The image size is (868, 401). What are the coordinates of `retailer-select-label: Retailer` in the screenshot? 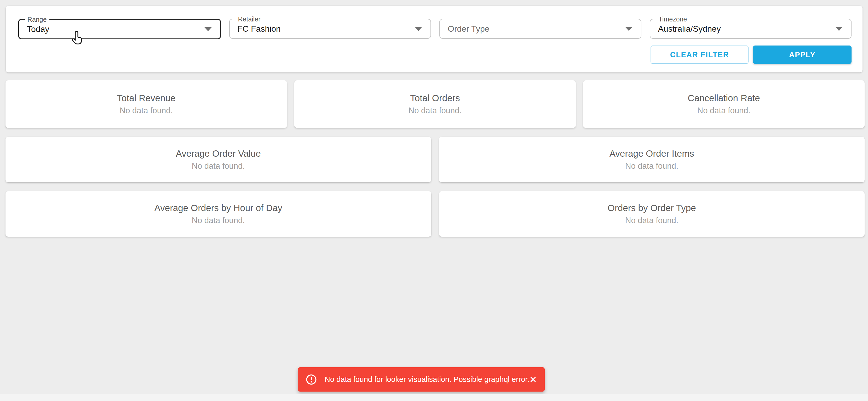 It's located at (249, 19).